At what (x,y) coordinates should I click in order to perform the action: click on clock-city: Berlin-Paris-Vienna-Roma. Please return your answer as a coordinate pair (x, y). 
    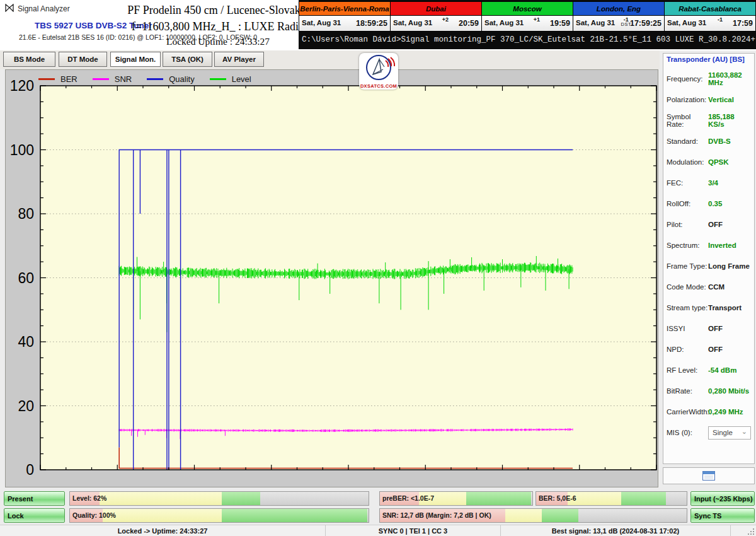
    Looking at the image, I should click on (345, 9).